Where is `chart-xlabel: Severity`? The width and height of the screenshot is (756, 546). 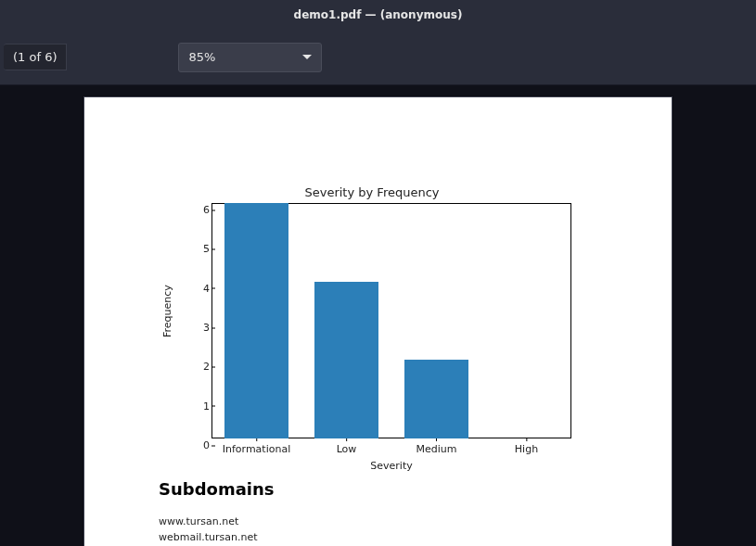 chart-xlabel: Severity is located at coordinates (391, 465).